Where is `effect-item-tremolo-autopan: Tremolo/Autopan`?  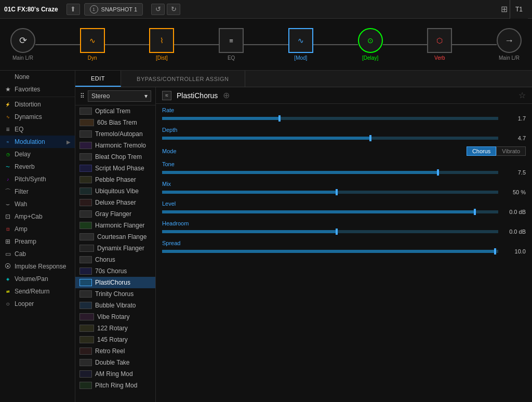 effect-item-tremolo-autopan: Tremolo/Autopan is located at coordinates (115, 134).